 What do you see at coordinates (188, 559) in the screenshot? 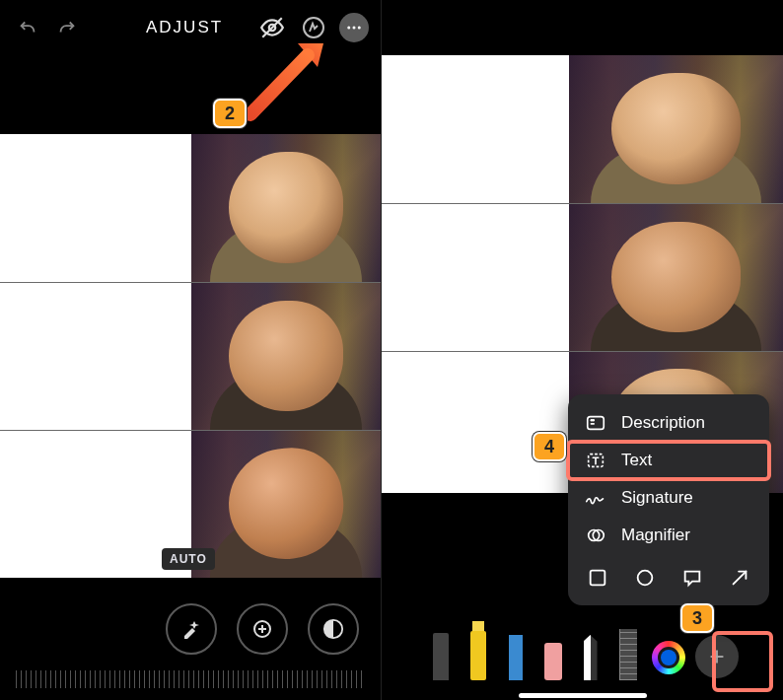
I see `auto-chip: AUTO` at bounding box center [188, 559].